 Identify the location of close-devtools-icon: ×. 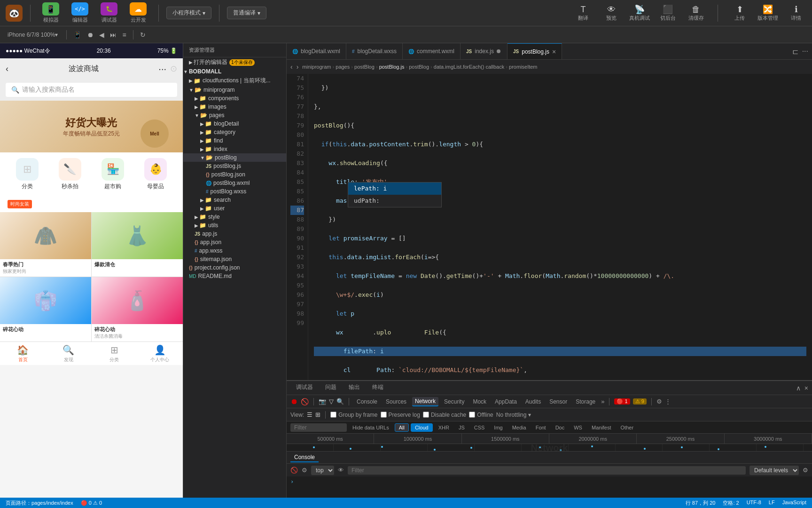
(806, 388).